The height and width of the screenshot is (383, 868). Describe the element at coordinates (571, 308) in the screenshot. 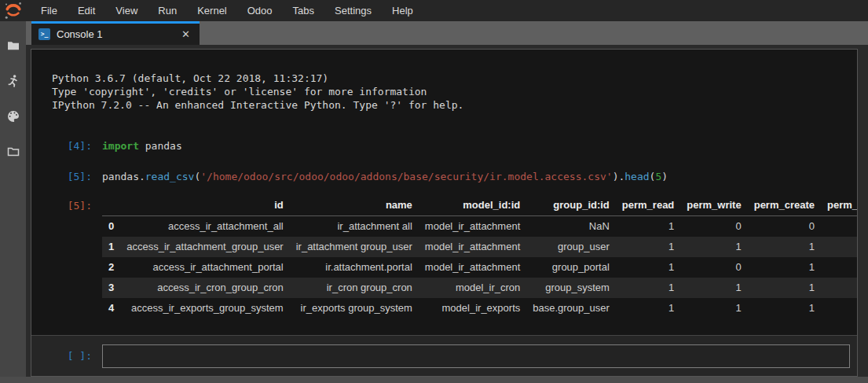

I see `table-cell: base.group_user` at that location.